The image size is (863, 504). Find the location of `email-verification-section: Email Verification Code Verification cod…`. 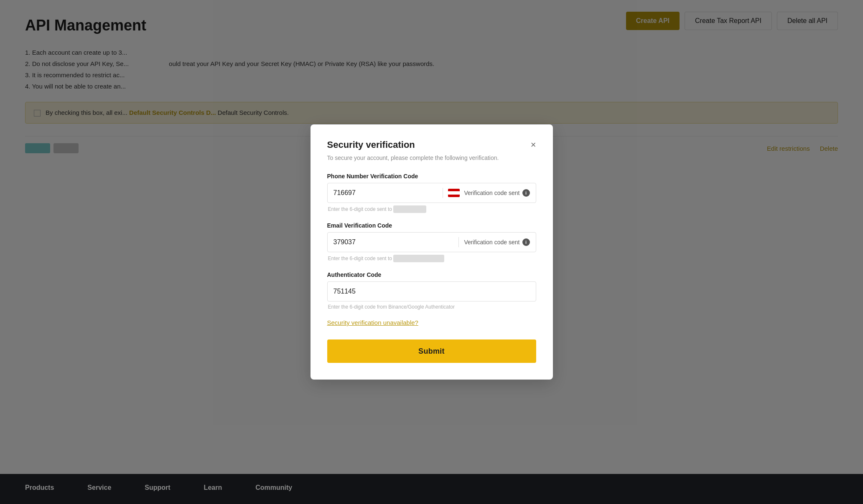

email-verification-section: Email Verification Code Verification cod… is located at coordinates (432, 242).